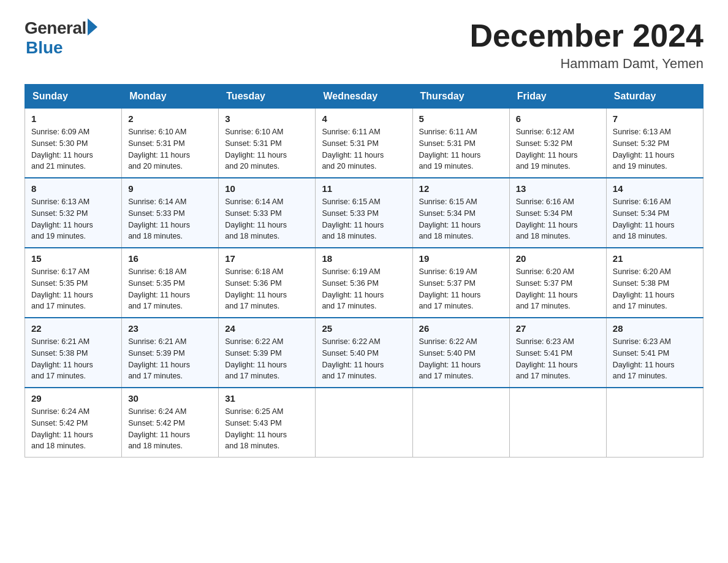  What do you see at coordinates (74, 423) in the screenshot?
I see `calendar-cell: 29Sunrise: 6:24 AMSunset: 5:42 PMDayligh…` at bounding box center [74, 423].